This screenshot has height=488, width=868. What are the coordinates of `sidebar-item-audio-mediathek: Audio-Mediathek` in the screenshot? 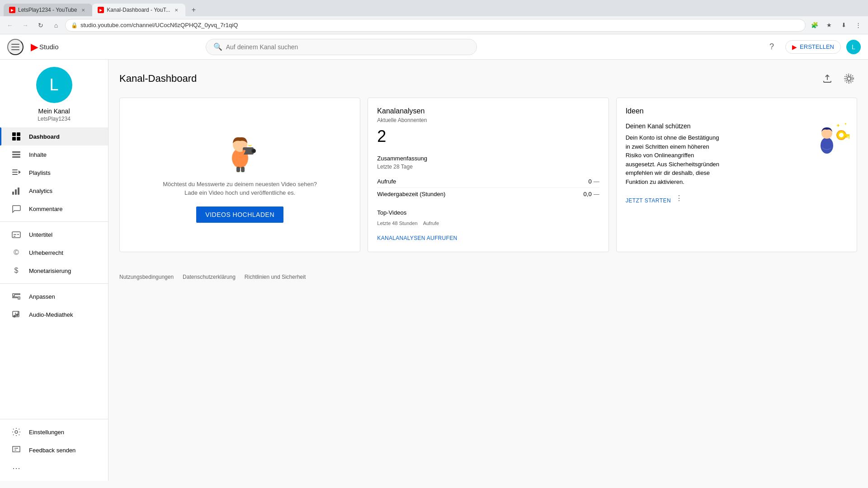 It's located at (54, 314).